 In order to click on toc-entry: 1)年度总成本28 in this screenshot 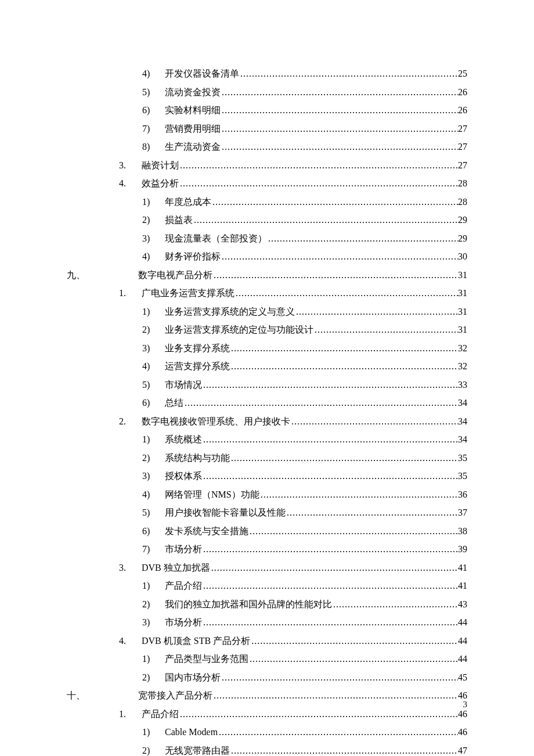, I will do `click(267, 202)`.